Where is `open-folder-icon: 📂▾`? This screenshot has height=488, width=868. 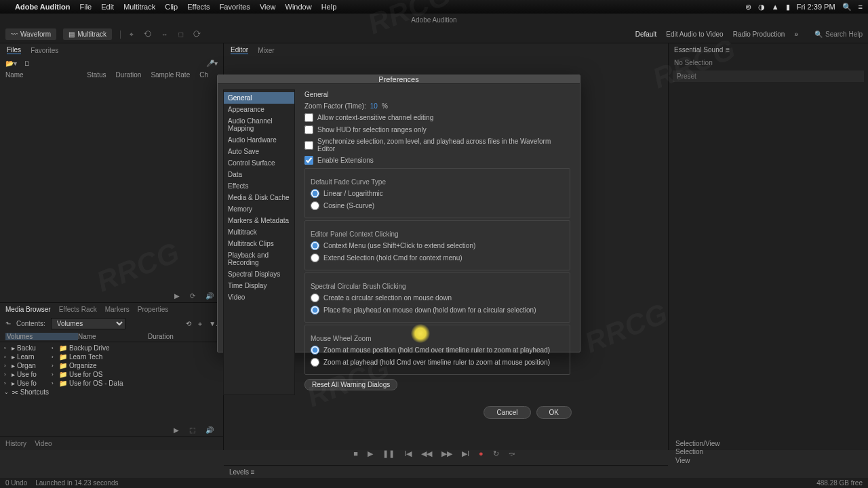 open-folder-icon: 📂▾ is located at coordinates (11, 64).